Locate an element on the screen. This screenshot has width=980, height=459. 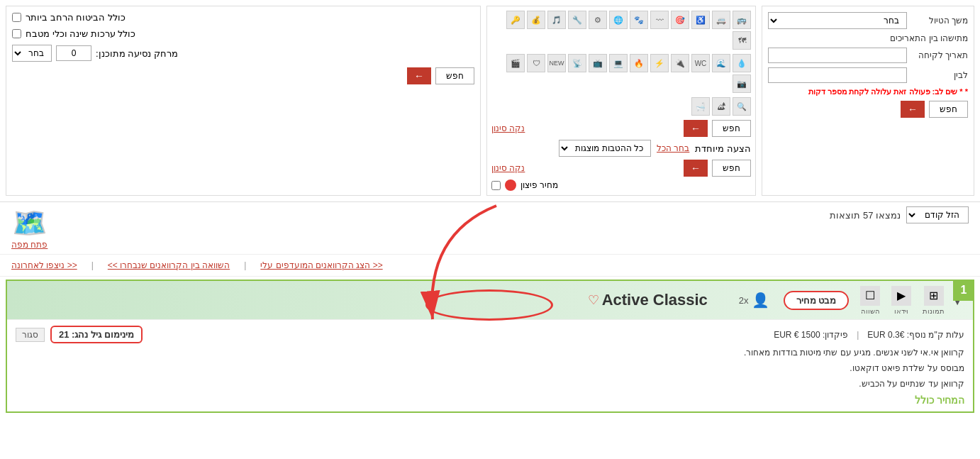
desc3: קרוואן עד שנתיים על הכביש. is located at coordinates (490, 384).